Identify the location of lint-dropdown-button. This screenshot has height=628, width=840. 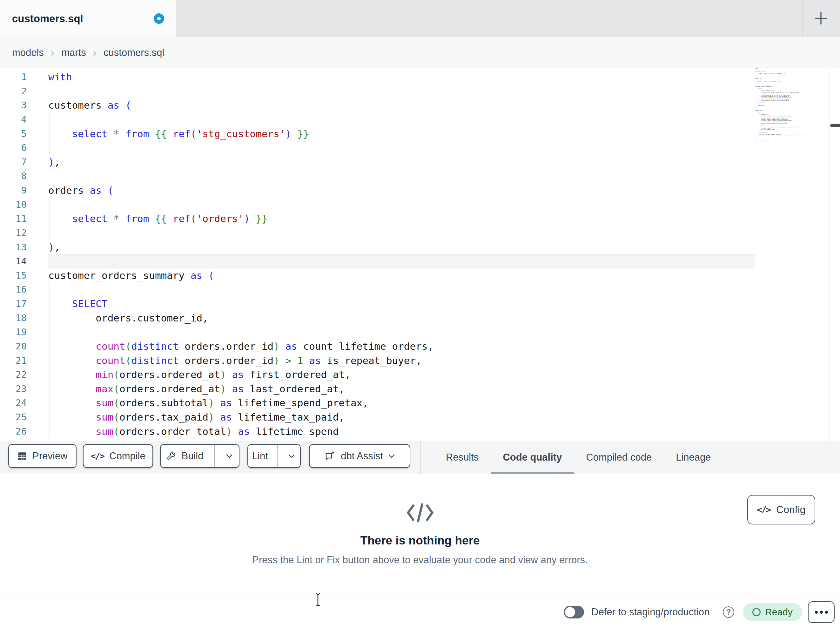
(291, 456).